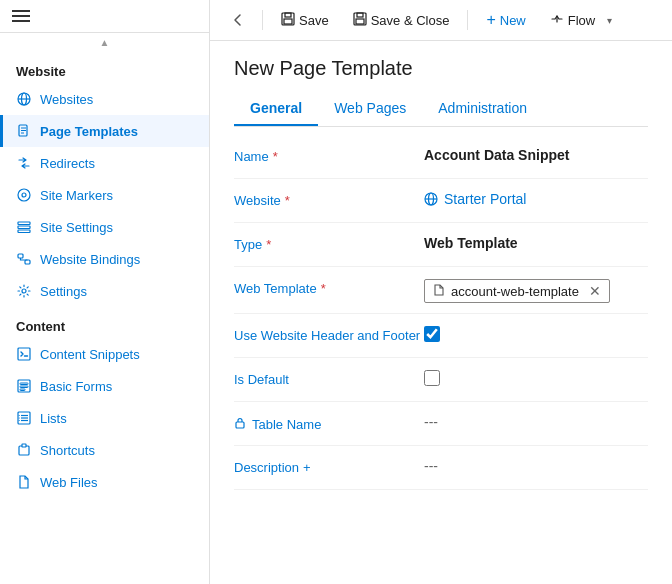  I want to click on name-value: Account Data Snippet, so click(536, 154).